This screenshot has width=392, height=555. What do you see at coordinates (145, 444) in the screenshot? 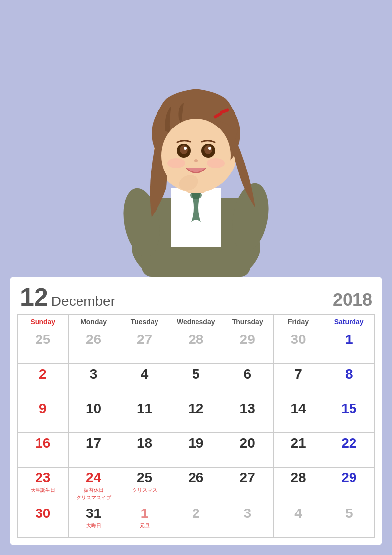
I see `day-number: 18` at bounding box center [145, 444].